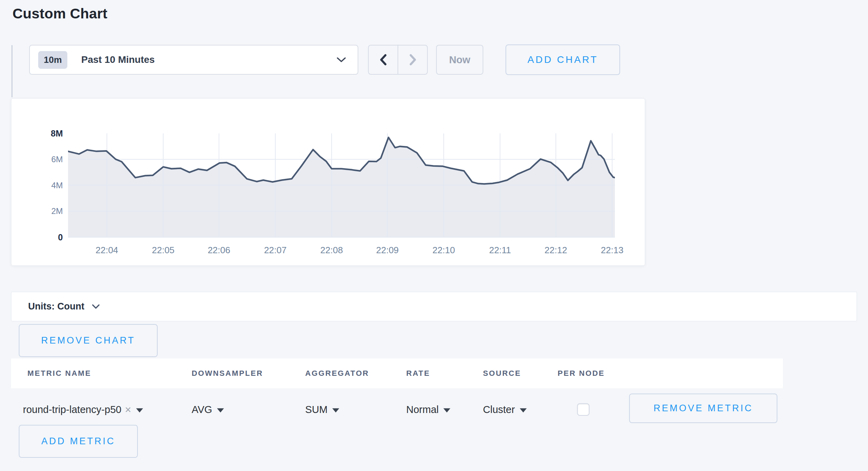 The height and width of the screenshot is (471, 868). Describe the element at coordinates (275, 250) in the screenshot. I see `x-axis-tick-label: 22:07` at that location.